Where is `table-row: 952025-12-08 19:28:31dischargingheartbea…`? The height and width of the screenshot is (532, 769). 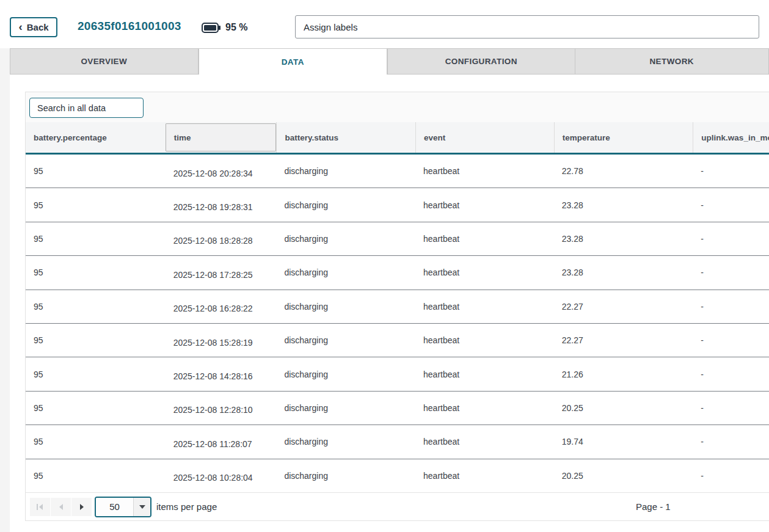
table-row: 952025-12-08 19:28:31dischargingheartbea… is located at coordinates (397, 205).